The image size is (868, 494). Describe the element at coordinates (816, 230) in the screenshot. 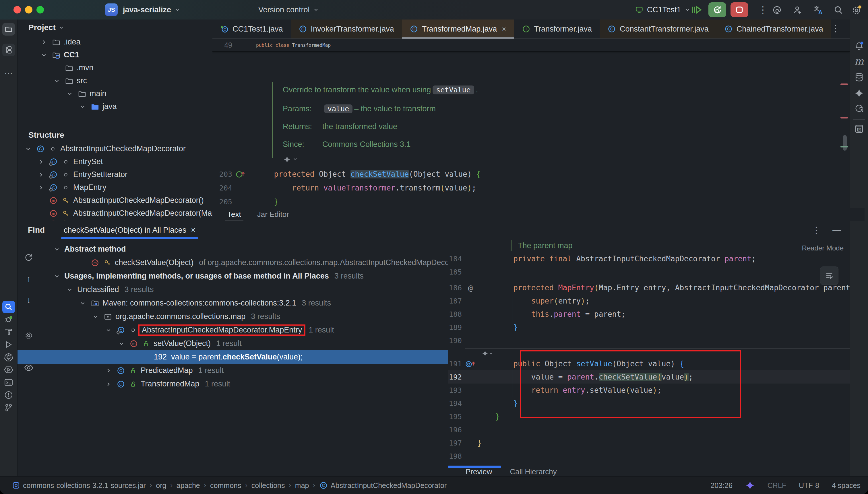

I see `find-options-kebab: ⋮` at that location.